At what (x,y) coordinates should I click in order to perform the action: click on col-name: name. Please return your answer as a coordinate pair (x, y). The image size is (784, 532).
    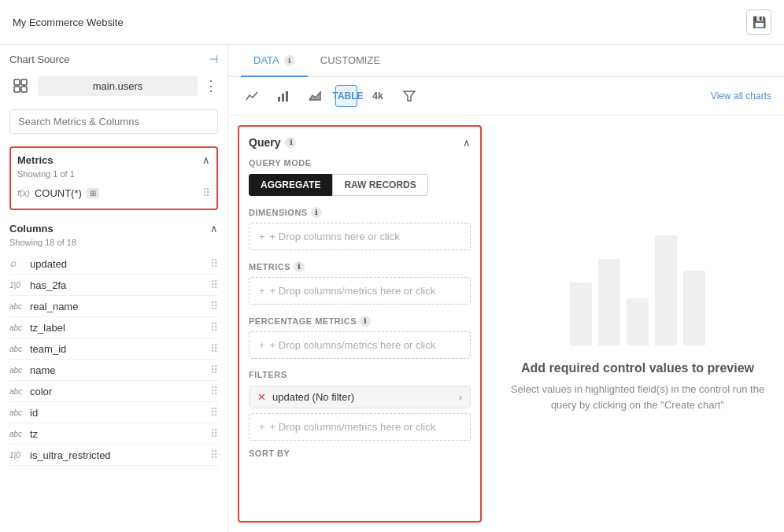
    Looking at the image, I should click on (43, 370).